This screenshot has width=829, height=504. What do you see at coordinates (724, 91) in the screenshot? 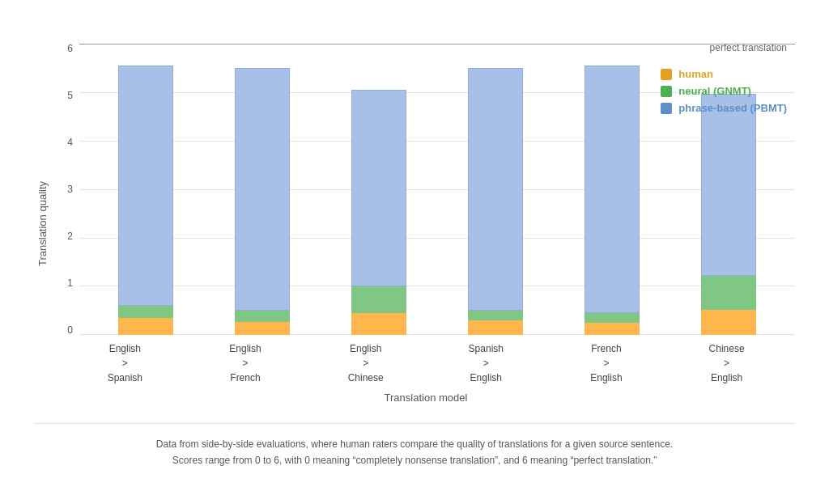
I see `legend: humanneural (GNMT)phrase-based (PBMT)` at bounding box center [724, 91].